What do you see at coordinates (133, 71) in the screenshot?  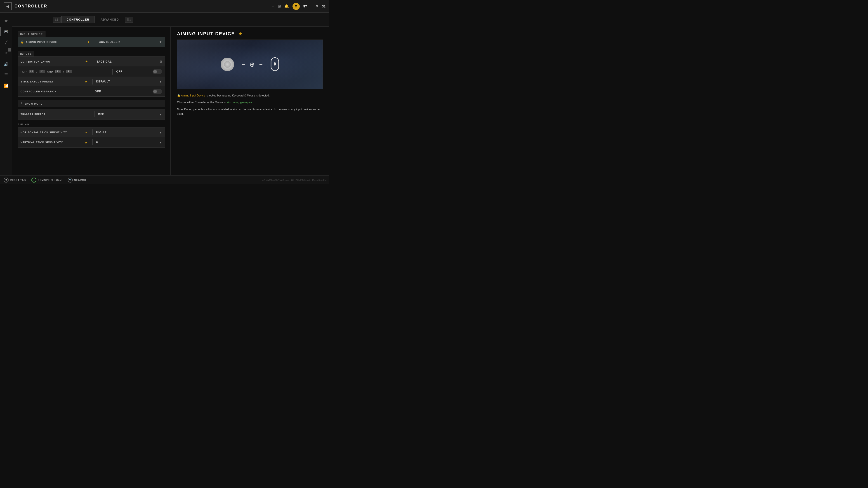 I see `flip-value: OFF` at bounding box center [133, 71].